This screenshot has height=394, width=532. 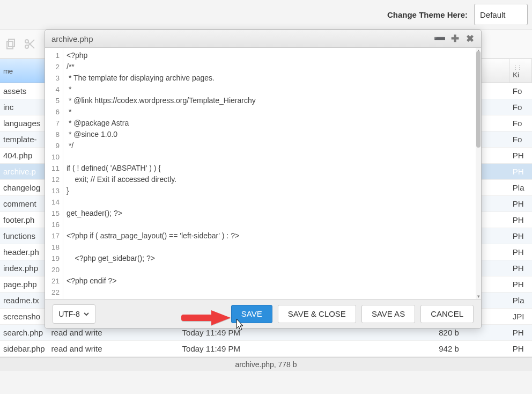 I want to click on save-button: SAVE, so click(x=252, y=314).